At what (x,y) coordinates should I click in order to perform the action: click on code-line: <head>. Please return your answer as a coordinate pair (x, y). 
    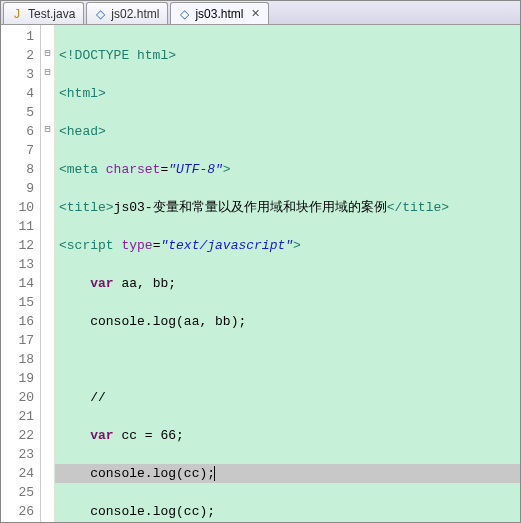
    Looking at the image, I should click on (290, 132).